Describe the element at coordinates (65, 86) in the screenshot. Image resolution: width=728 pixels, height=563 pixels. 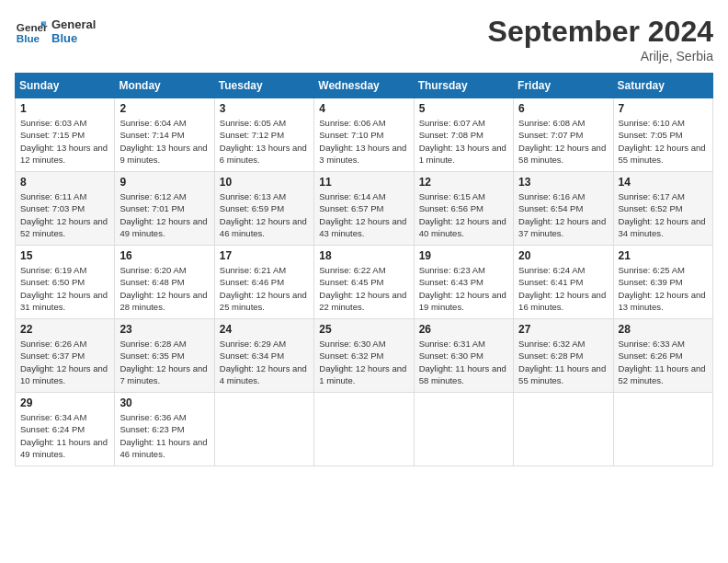
I see `weekday-header-sunday: Sunday` at that location.